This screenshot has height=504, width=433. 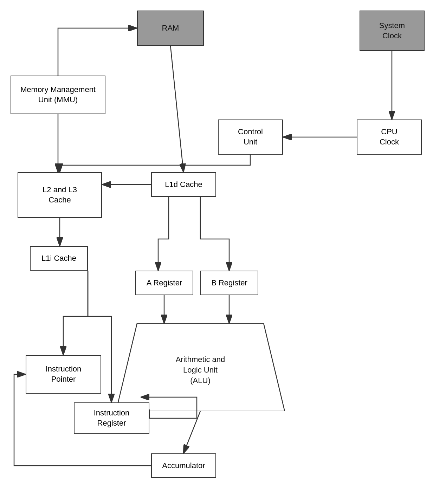 I want to click on a-register-box: A Register, so click(x=164, y=283).